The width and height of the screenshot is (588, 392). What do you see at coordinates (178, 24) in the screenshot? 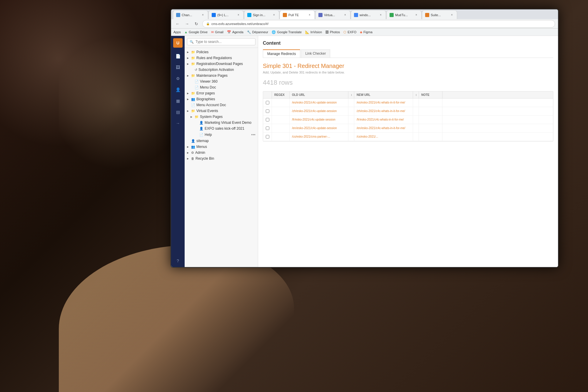
I see `back-button: ←` at bounding box center [178, 24].